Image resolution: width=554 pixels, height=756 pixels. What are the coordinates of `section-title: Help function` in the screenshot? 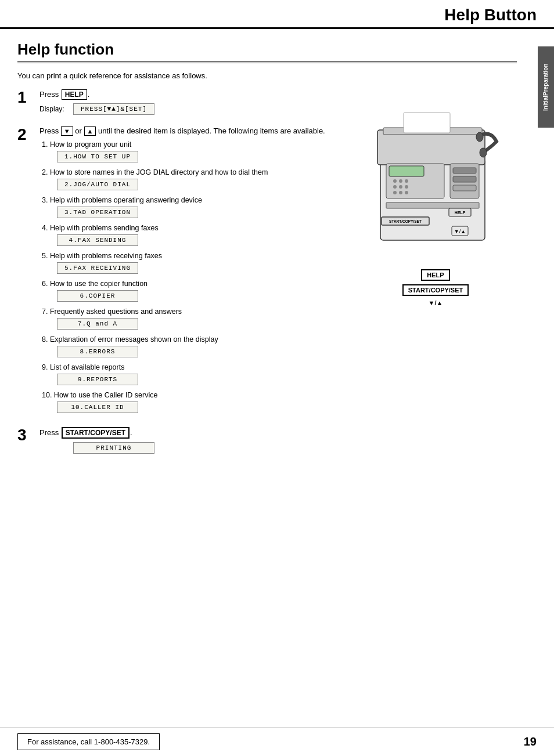 It's located at (267, 52).